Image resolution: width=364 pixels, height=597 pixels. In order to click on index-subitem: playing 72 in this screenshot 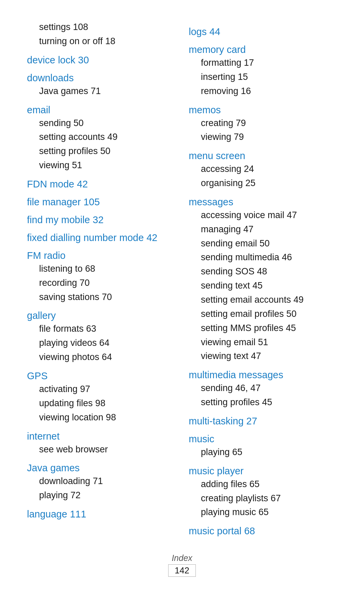, I will do `click(101, 496)`.